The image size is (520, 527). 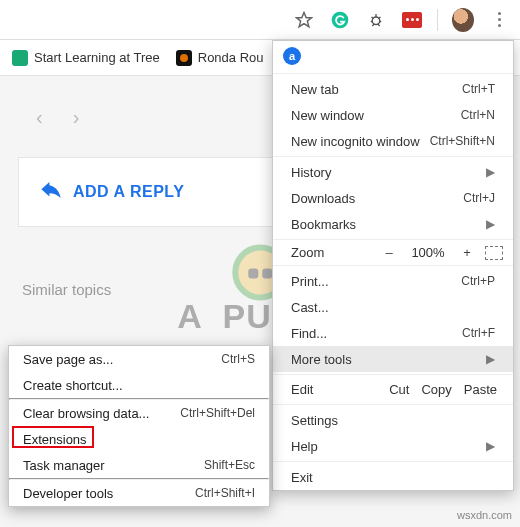 I want to click on menu-label: Save page as..., so click(x=68, y=360).